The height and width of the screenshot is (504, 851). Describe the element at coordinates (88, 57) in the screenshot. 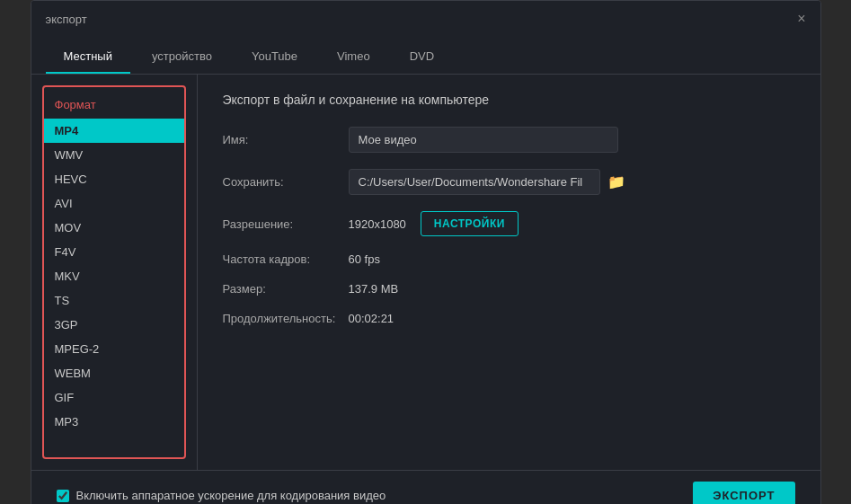

I see `tab-local: Местный` at that location.